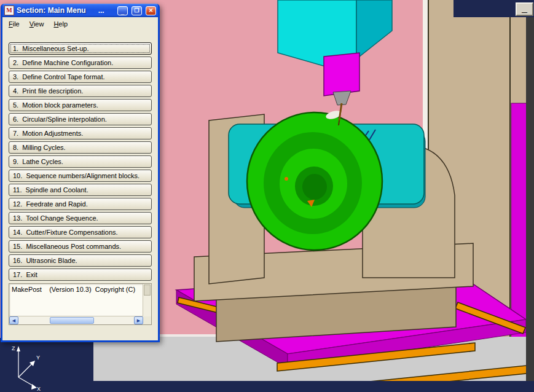 Image resolution: width=534 pixels, height=392 pixels. Describe the element at coordinates (80, 246) in the screenshot. I see `menu-item-15: 15. Miscellaneous Post commands.` at that location.